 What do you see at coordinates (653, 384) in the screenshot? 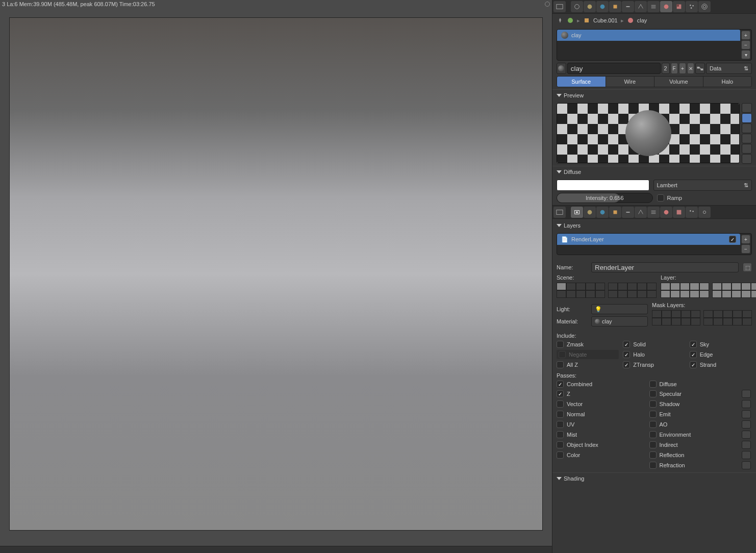
I see `diffuse-pass-checkbox` at bounding box center [653, 384].